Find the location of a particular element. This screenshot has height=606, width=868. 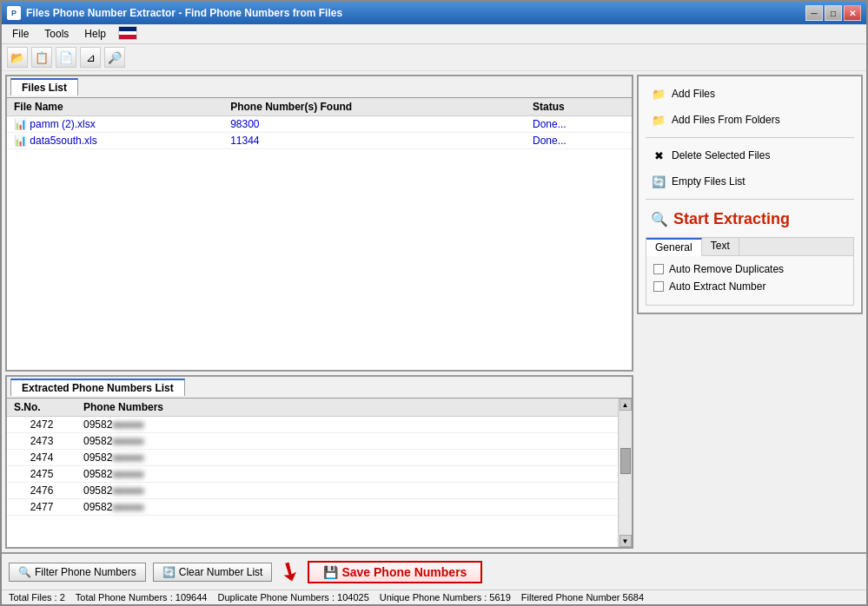

right-buttons-panel: 📁 Add Files 📁 Add Files From Folders ✖ D… is located at coordinates (750, 194).